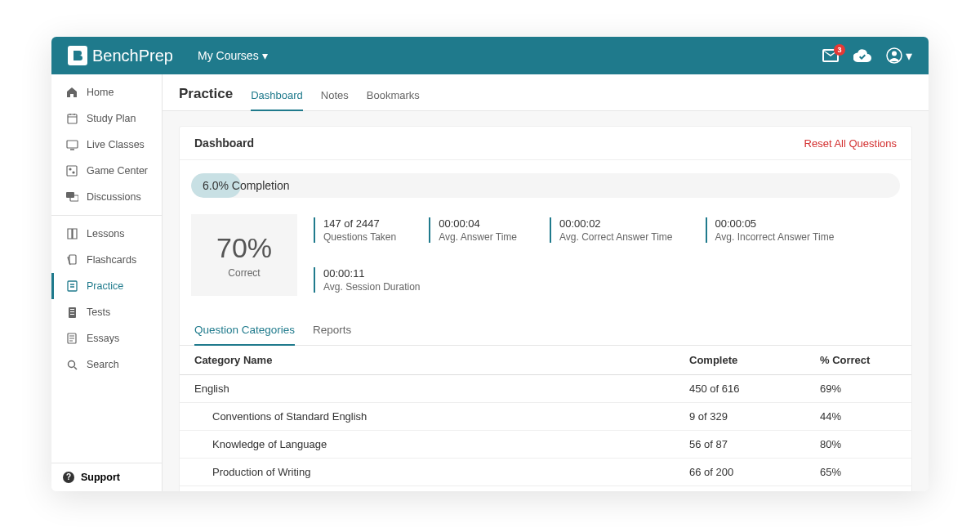 The height and width of the screenshot is (528, 980). Describe the element at coordinates (106, 119) in the screenshot. I see `sidebar-item-study-plan: Study Plan` at that location.